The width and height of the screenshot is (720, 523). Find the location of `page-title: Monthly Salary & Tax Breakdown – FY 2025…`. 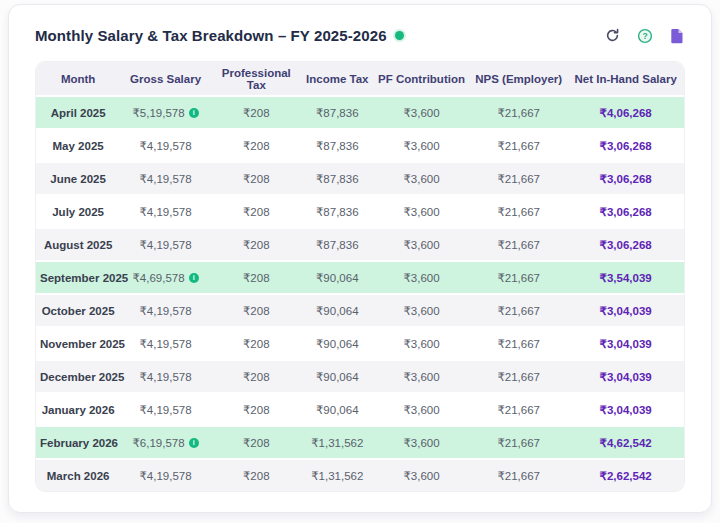

page-title: Monthly Salary & Tax Breakdown – FY 2025… is located at coordinates (211, 36).